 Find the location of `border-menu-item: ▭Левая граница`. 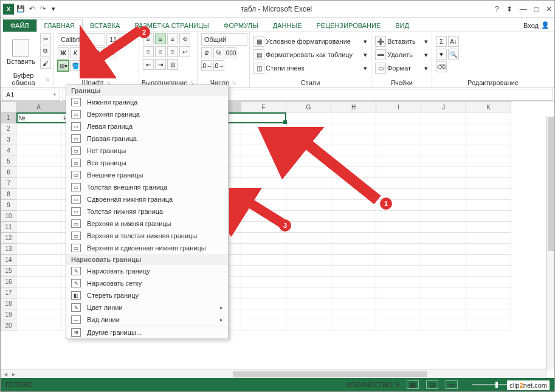

border-menu-item: ▭Левая граница is located at coordinates (147, 126).